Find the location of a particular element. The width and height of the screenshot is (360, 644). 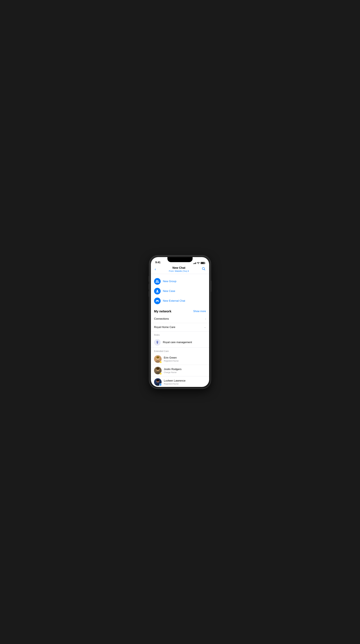

new-group-item: New Group is located at coordinates (180, 282).